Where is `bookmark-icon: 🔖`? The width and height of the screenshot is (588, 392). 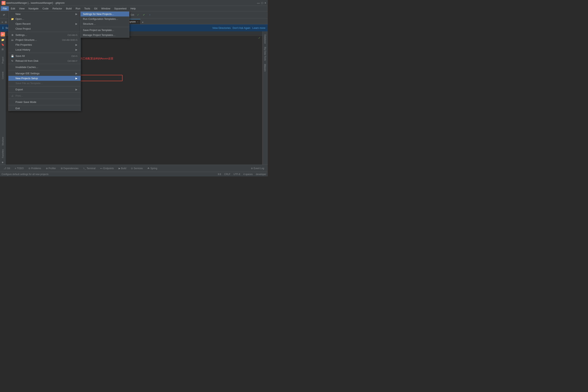 bookmark-icon: 🔖 is located at coordinates (3, 44).